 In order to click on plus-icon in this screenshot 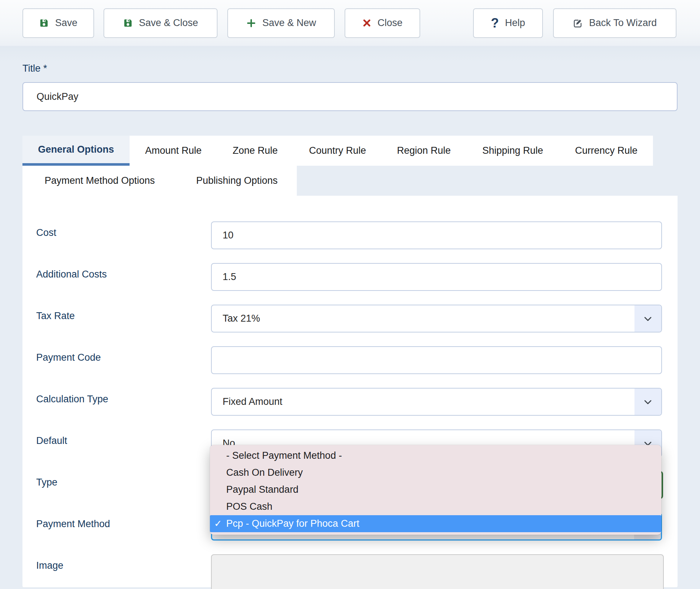, I will do `click(251, 23)`.